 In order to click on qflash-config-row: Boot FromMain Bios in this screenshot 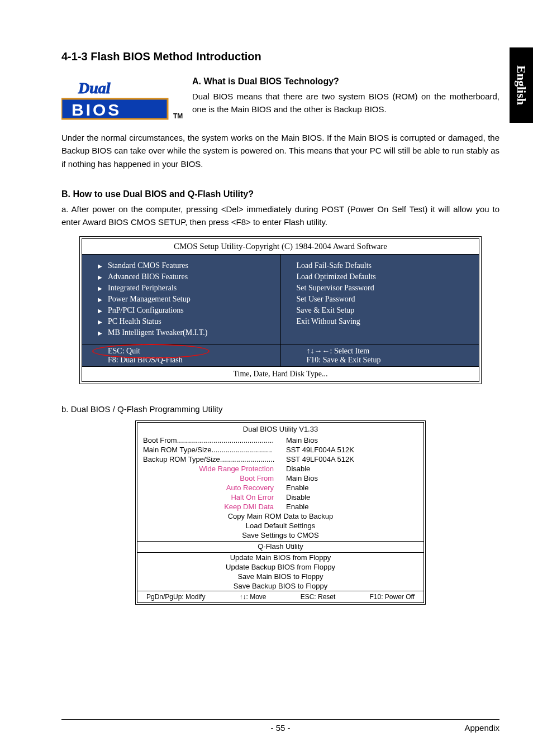, I will do `click(280, 478)`.